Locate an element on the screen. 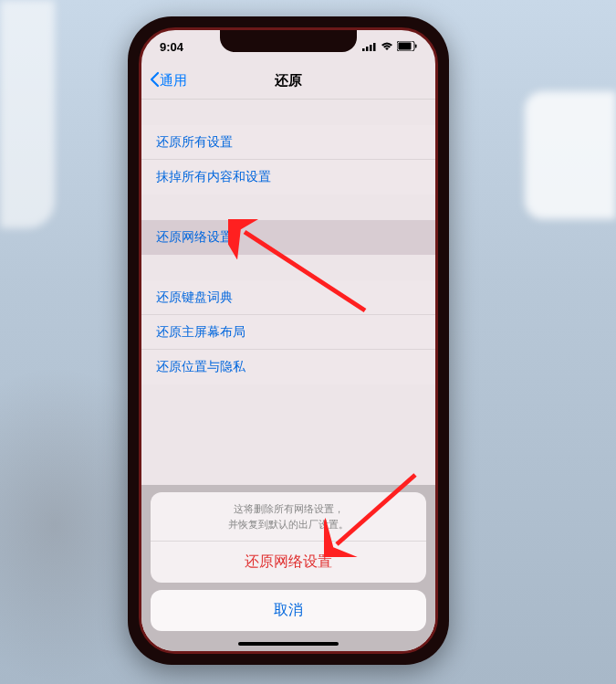 This screenshot has width=616, height=684. home-indicator is located at coordinates (288, 644).